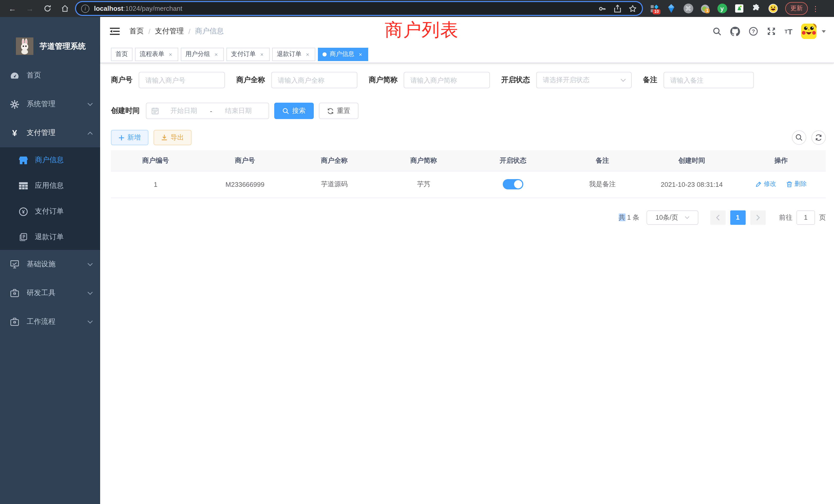 This screenshot has width=834, height=504. Describe the element at coordinates (766, 184) in the screenshot. I see `edit-button: 修改` at that location.